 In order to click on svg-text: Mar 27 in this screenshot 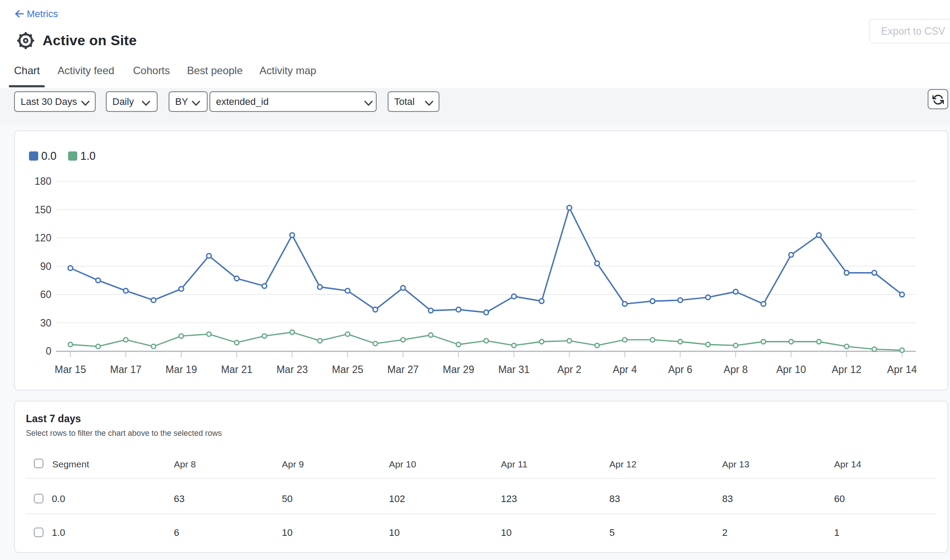, I will do `click(403, 370)`.